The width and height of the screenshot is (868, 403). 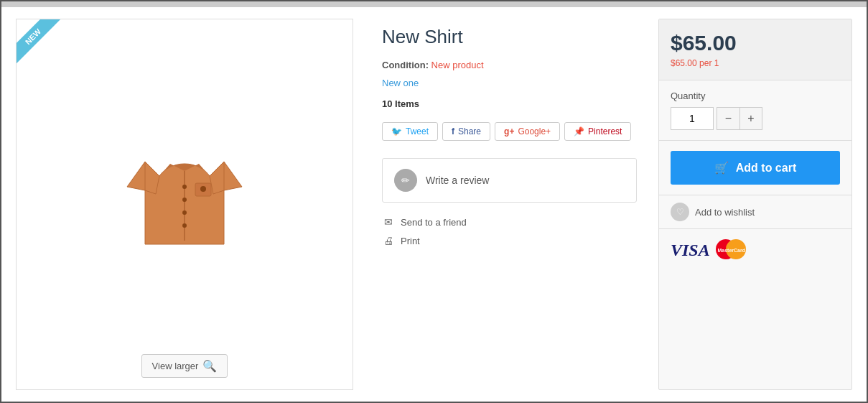 I want to click on mastercard-logo: MasterCard, so click(x=732, y=250).